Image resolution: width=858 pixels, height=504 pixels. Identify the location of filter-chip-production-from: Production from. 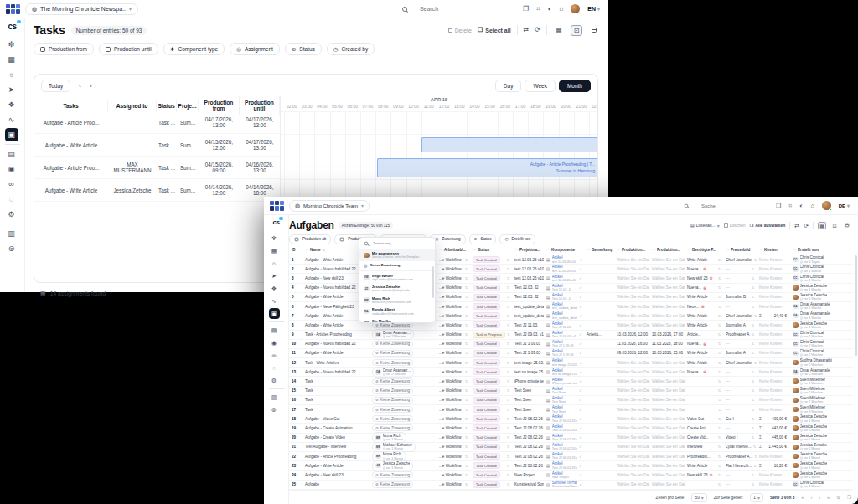
(64, 49).